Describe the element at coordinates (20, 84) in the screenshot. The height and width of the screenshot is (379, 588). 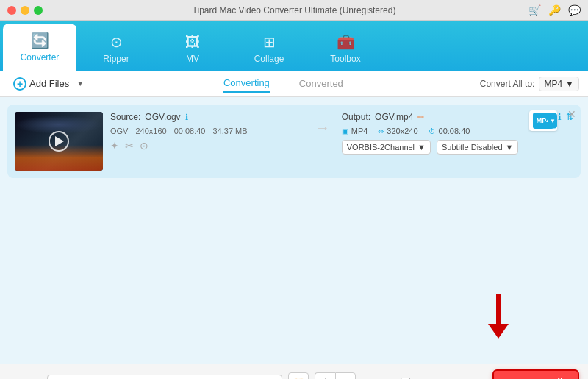
I see `add-icon: +` at that location.